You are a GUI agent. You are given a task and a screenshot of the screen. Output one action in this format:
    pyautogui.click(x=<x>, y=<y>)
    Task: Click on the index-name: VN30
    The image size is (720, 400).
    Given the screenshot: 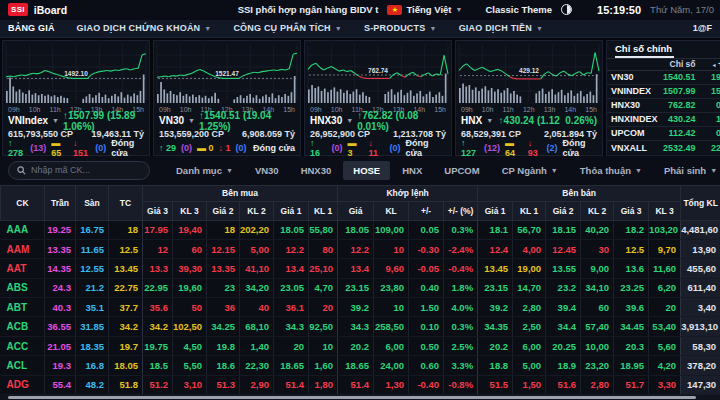 What is the action you would take?
    pyautogui.click(x=172, y=120)
    